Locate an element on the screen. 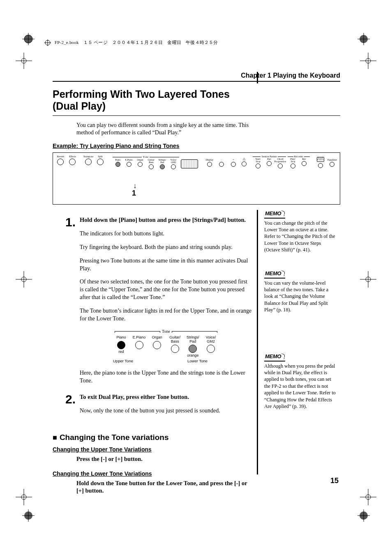  keyboard-panel-figure: Reverb Effects Transpose Split Tone Pian… is located at coordinates (196, 178).